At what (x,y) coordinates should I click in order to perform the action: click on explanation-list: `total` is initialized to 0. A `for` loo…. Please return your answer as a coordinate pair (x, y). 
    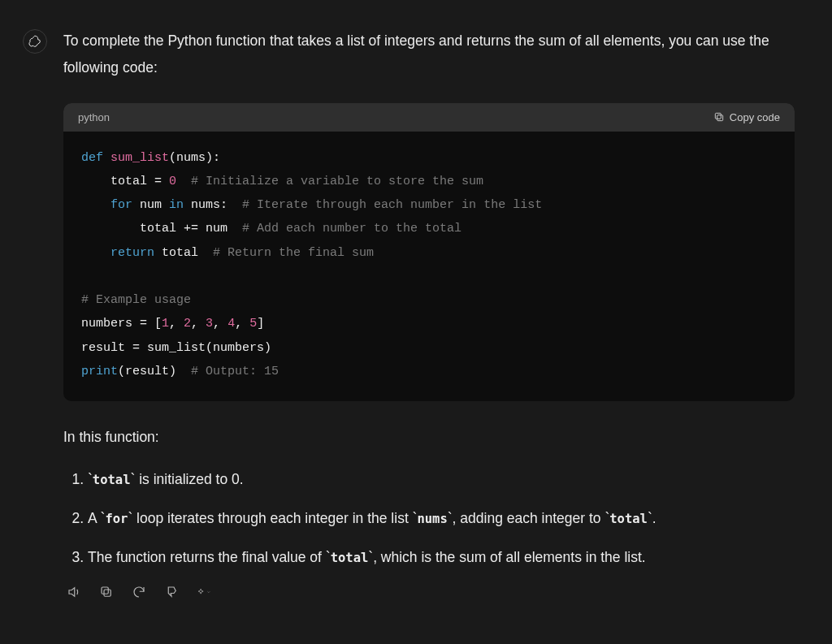
    Looking at the image, I should click on (429, 518).